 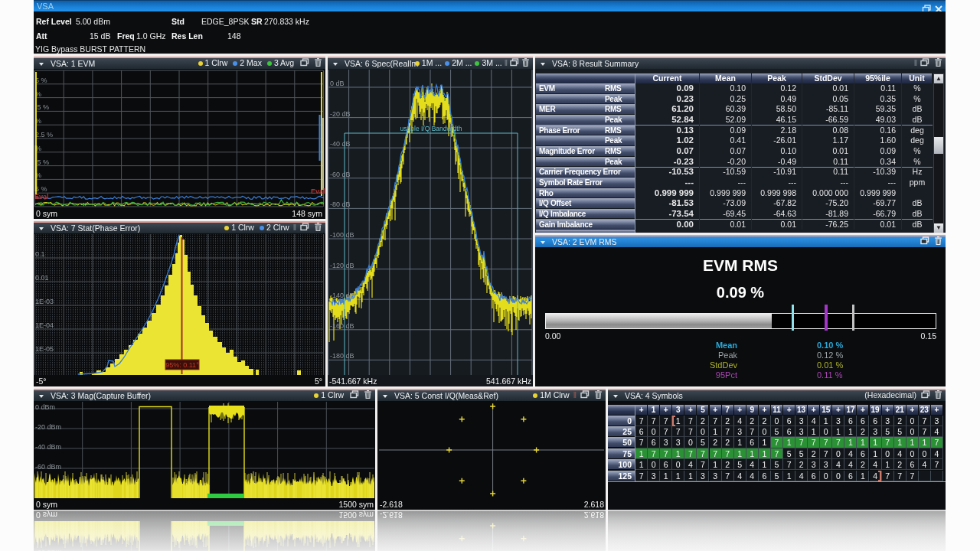 What do you see at coordinates (342, 266) in the screenshot?
I see `svg-text: -120 dB` at bounding box center [342, 266].